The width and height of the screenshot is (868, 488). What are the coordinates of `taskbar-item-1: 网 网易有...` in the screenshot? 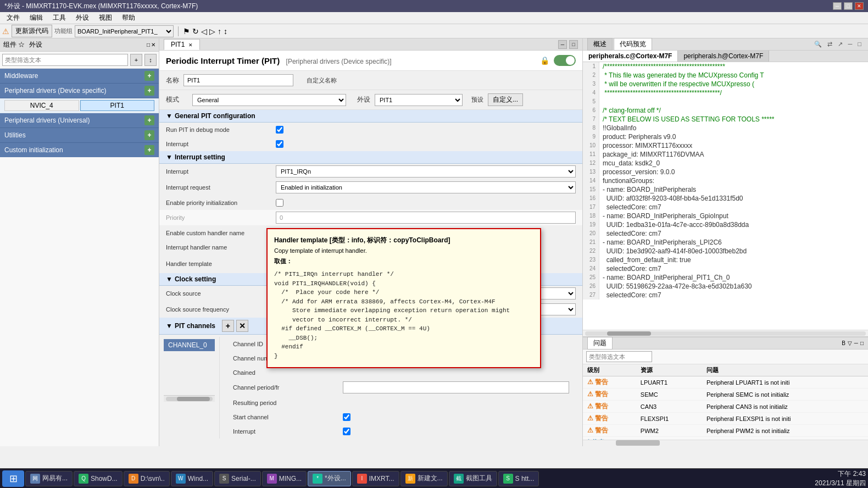 It's located at (49, 479).